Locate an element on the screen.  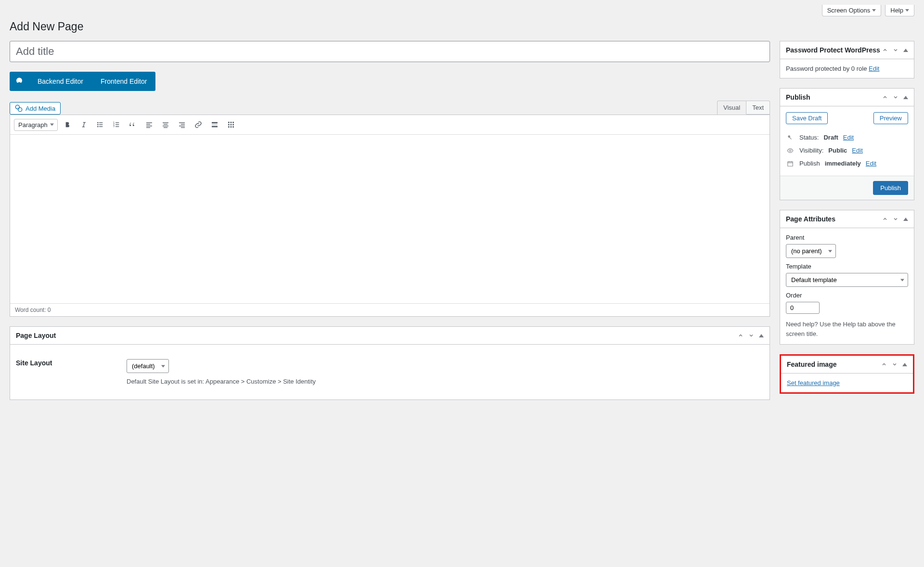
screen-options-tab: Screen Options is located at coordinates (852, 11).